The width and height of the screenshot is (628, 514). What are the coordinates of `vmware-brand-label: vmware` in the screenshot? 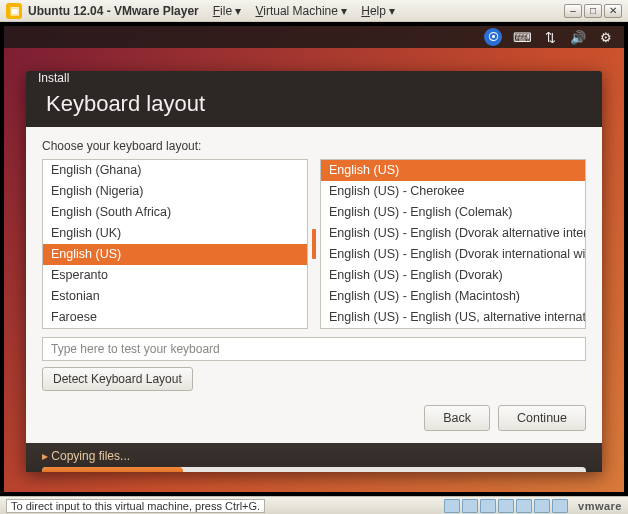 It's located at (600, 506).